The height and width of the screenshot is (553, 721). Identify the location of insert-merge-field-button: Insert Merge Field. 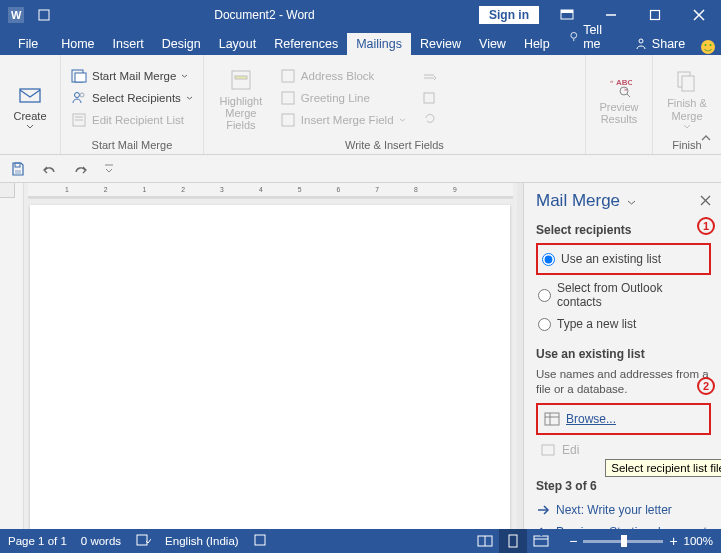
(343, 120).